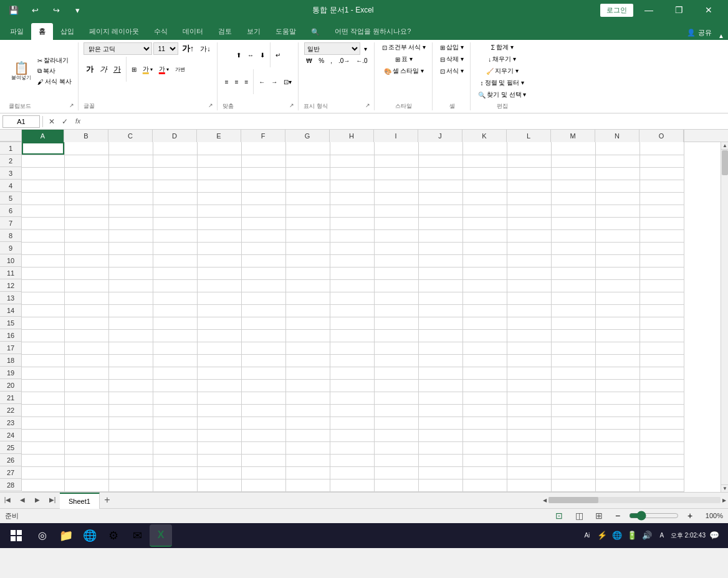 The height and width of the screenshot is (578, 728). Describe the element at coordinates (617, 298) in the screenshot. I see `cell-N13` at that location.